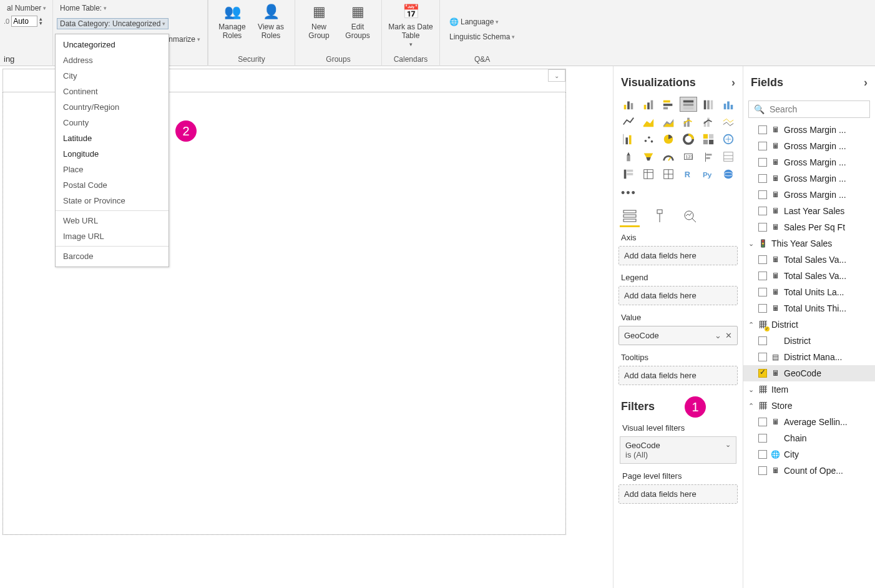 The width and height of the screenshot is (875, 588). I want to click on category-option: Uncategorized, so click(112, 45).